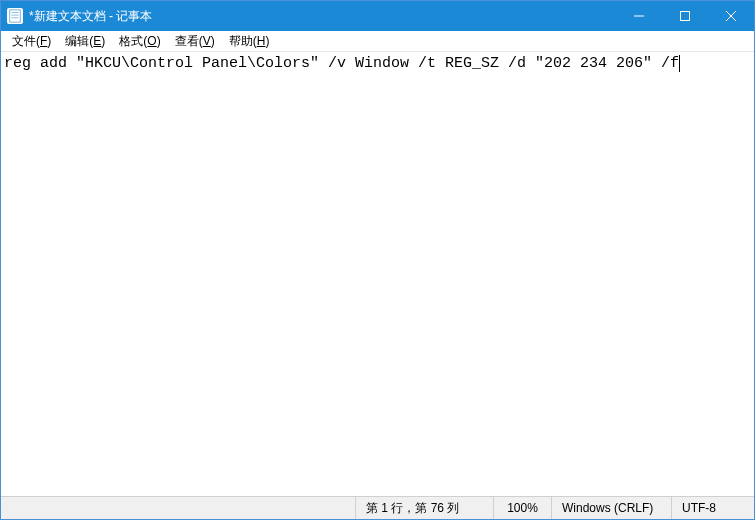 The image size is (755, 520). I want to click on status-position: 第 1 行，第 76 列, so click(425, 508).